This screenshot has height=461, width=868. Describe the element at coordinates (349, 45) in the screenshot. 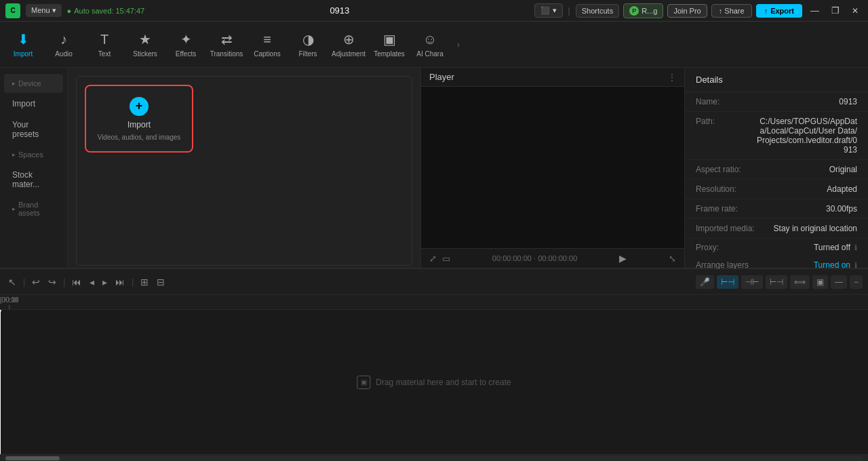

I see `toolbar-item-adjustment: ⊕Adjustment` at that location.